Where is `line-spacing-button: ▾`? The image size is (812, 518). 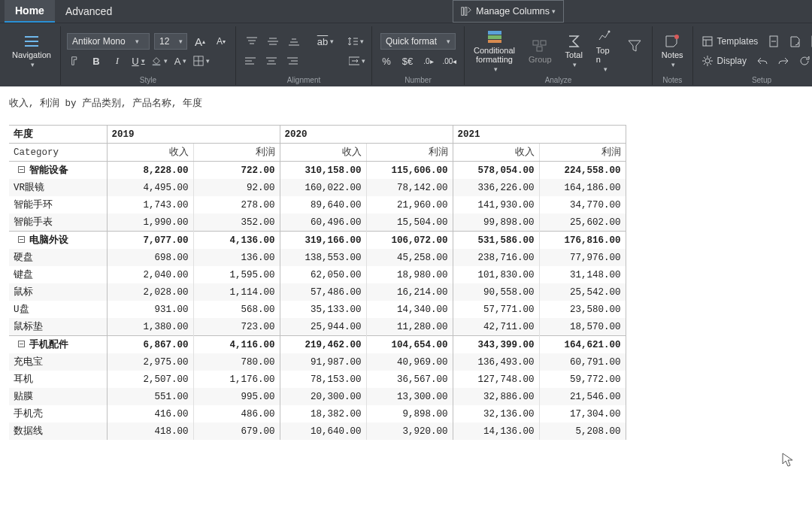
line-spacing-button: ▾ is located at coordinates (356, 41).